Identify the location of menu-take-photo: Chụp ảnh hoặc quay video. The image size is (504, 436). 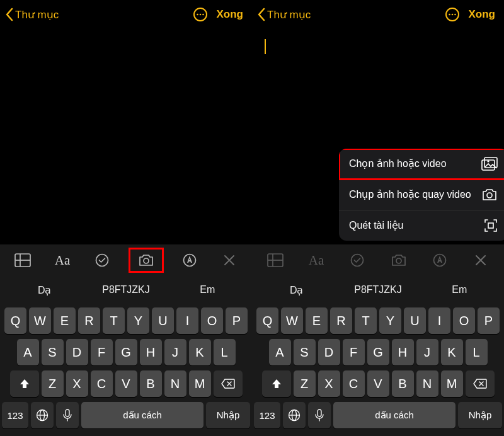
(421, 195).